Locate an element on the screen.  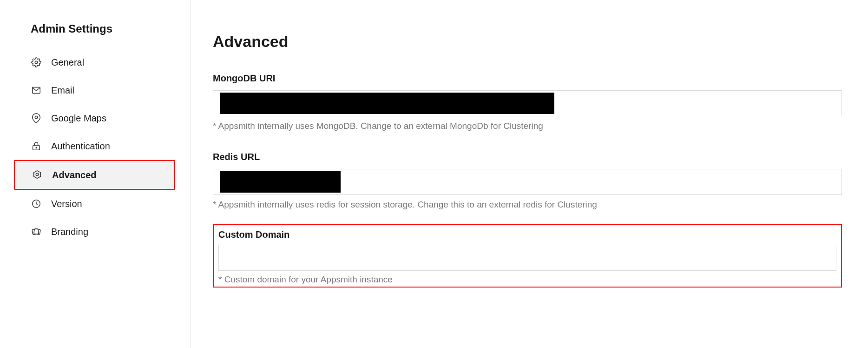
mongodb-uri-input is located at coordinates (527, 103).